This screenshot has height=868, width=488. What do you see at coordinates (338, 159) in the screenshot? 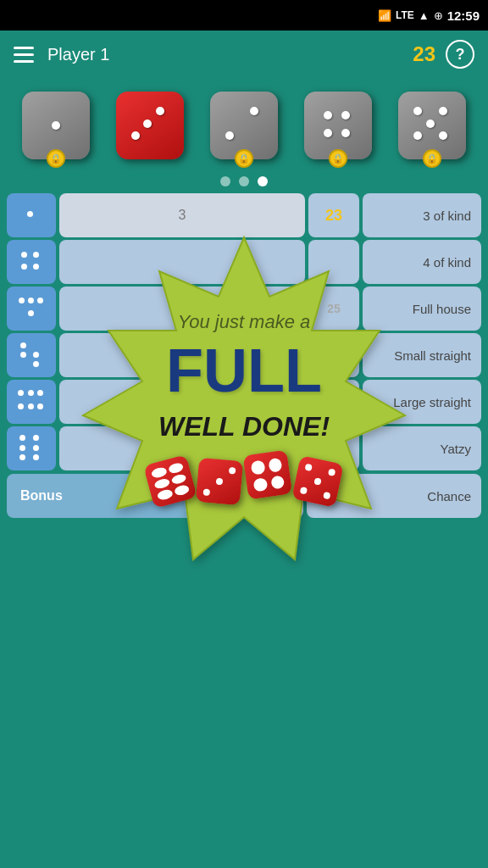
I see `lock-icon-4: 🔒` at bounding box center [338, 159].